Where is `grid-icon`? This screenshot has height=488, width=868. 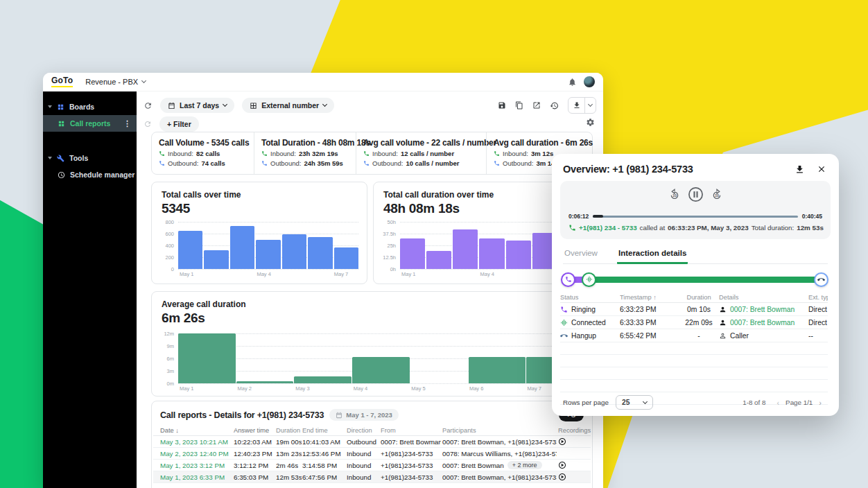 grid-icon is located at coordinates (61, 123).